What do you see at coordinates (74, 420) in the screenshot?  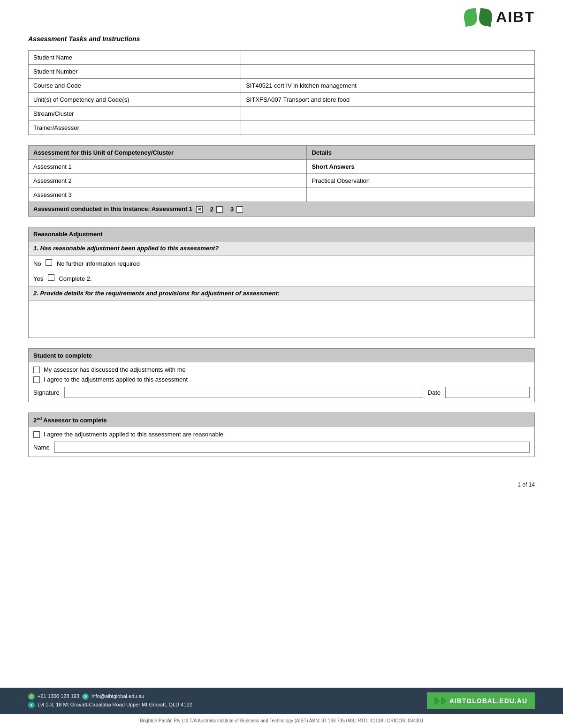 I see `assessor-title-suffix: Assessor to complete` at bounding box center [74, 420].